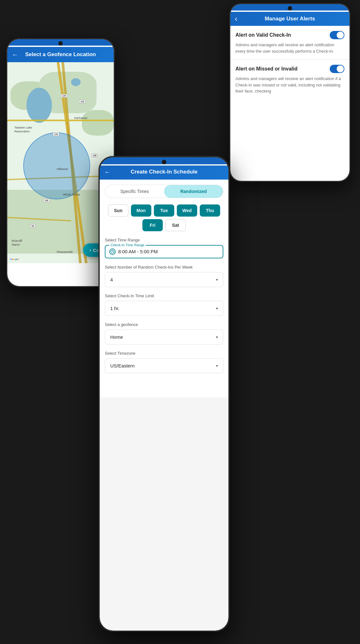 This screenshot has width=360, height=644. I want to click on alerts-title: Manage User Alerts, so click(290, 19).